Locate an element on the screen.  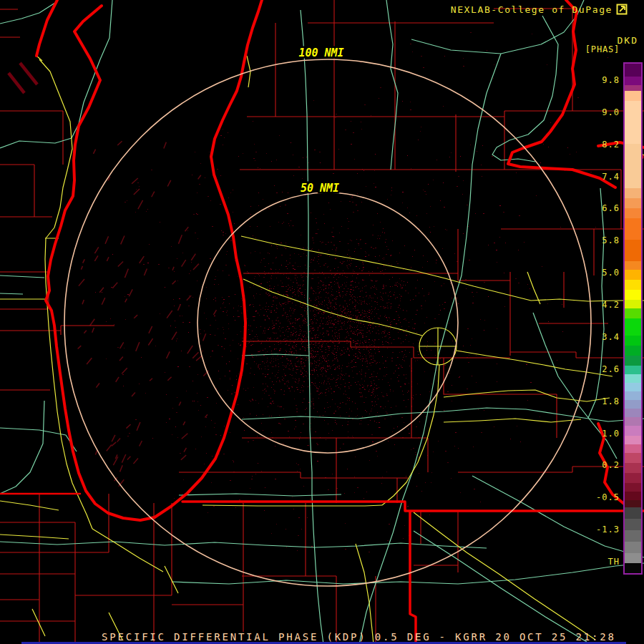
colorbar-tick: 7.4 is located at coordinates (611, 177).